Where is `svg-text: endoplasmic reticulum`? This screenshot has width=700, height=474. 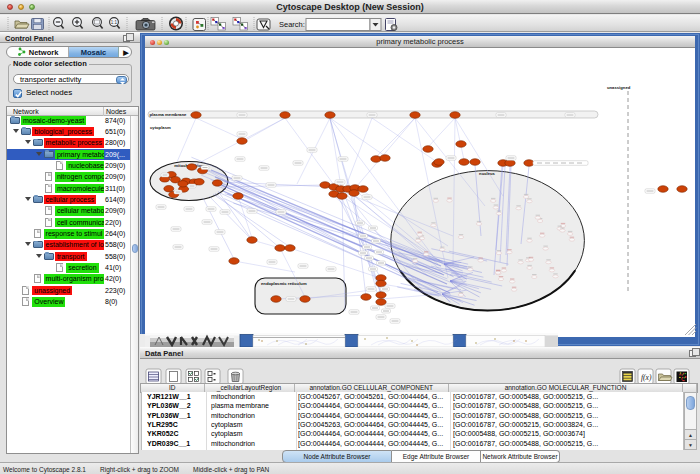 svg-text: endoplasmic reticulum is located at coordinates (284, 284).